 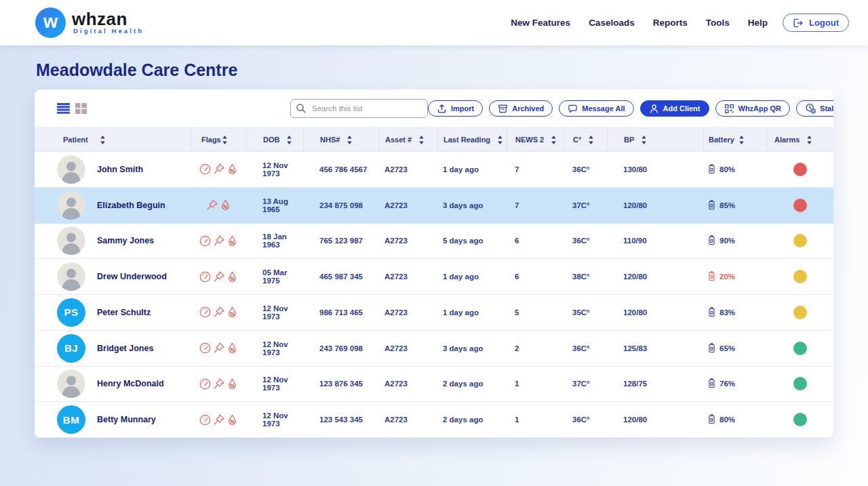 What do you see at coordinates (816, 23) in the screenshot?
I see `logout-button: Logout` at bounding box center [816, 23].